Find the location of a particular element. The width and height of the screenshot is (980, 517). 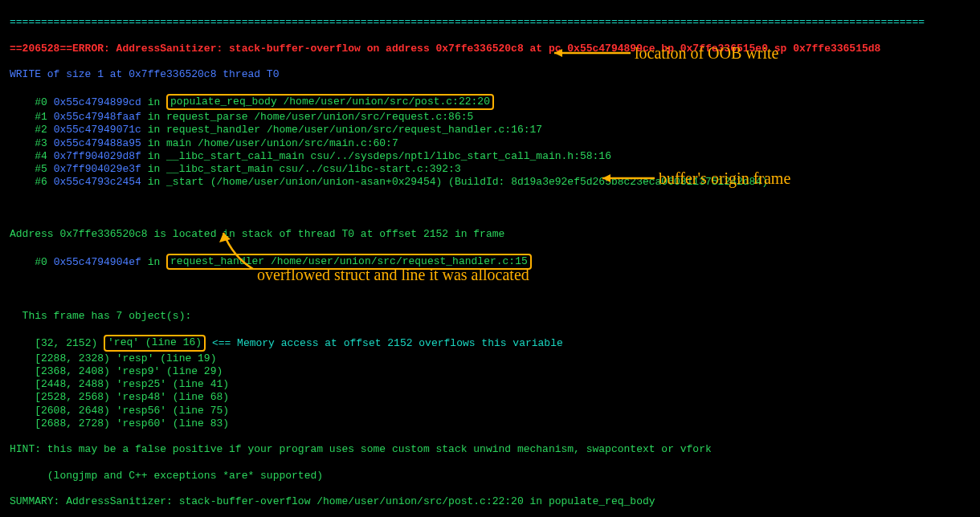

asan-error-line: ==206528==ERROR: AddressSanitizer: stack… is located at coordinates (490, 49).